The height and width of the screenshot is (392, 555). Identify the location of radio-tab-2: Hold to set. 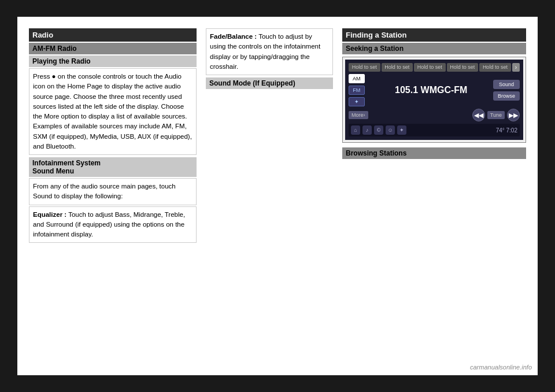
(398, 67).